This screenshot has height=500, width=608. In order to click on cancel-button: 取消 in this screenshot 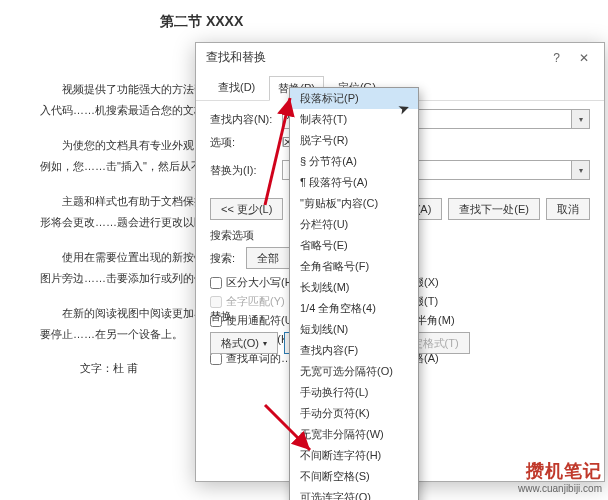, I will do `click(568, 209)`.